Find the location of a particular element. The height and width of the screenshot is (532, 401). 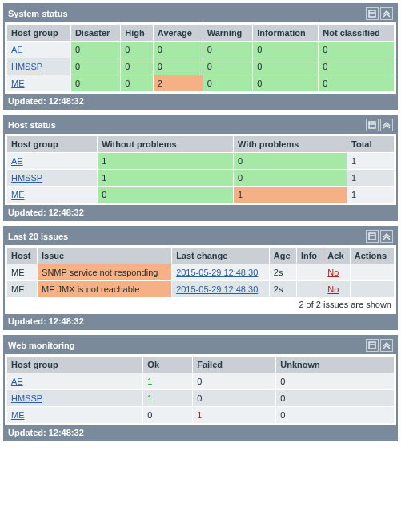

web-monitoring-table: Host groupOkFailedUnknown AE100HMSSP100M… is located at coordinates (200, 389).